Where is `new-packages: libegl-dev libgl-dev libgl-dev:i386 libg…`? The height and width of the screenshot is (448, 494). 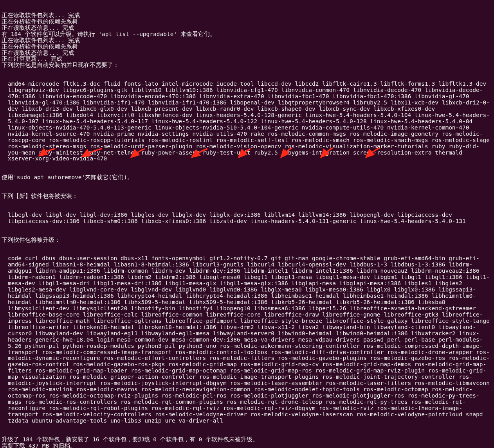
new-packages: libegl-dev libgl-dev libgl-dev:i386 libg… is located at coordinates (247, 218).